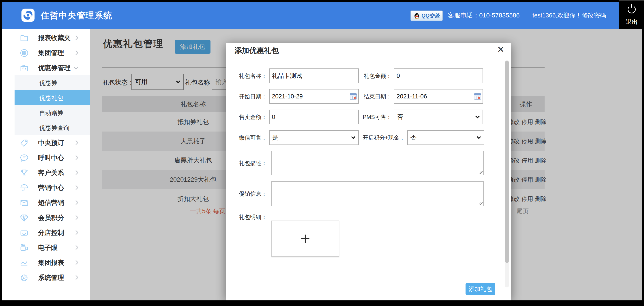 Image resolution: width=644 pixels, height=306 pixels. Describe the element at coordinates (46, 68) in the screenshot. I see `sidebar-item-coupon-management: ¥ 优惠券管理` at that location.